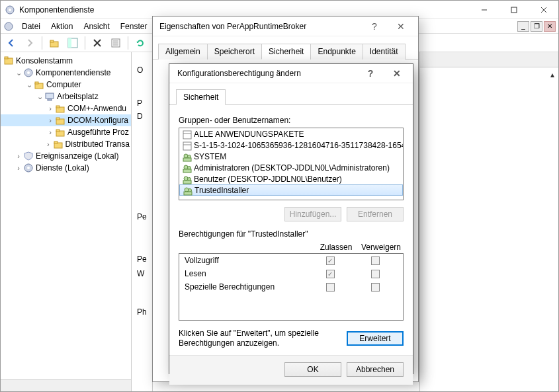 This screenshot has height=392, width=559. Describe the element at coordinates (140, 274) in the screenshot. I see `truncated-label: W` at that location.